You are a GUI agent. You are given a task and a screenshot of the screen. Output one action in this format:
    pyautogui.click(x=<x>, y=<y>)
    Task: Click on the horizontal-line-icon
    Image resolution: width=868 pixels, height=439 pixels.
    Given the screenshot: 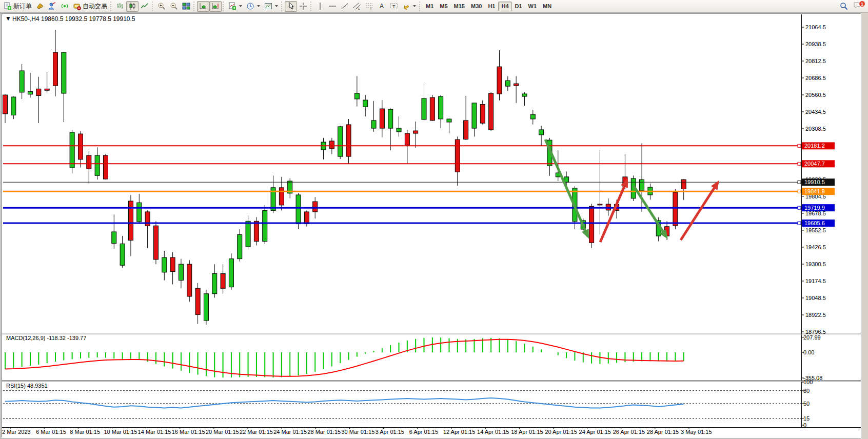 What is the action you would take?
    pyautogui.click(x=332, y=6)
    